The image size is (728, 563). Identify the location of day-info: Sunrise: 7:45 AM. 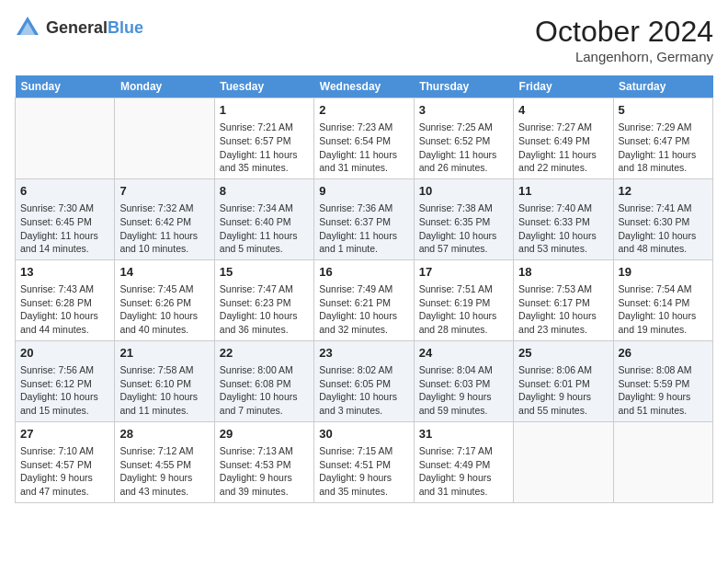
(164, 289).